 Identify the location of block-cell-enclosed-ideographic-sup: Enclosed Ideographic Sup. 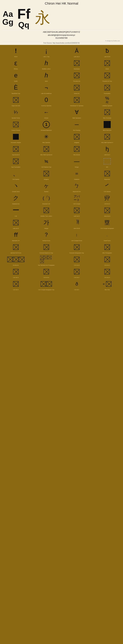
(77, 248).